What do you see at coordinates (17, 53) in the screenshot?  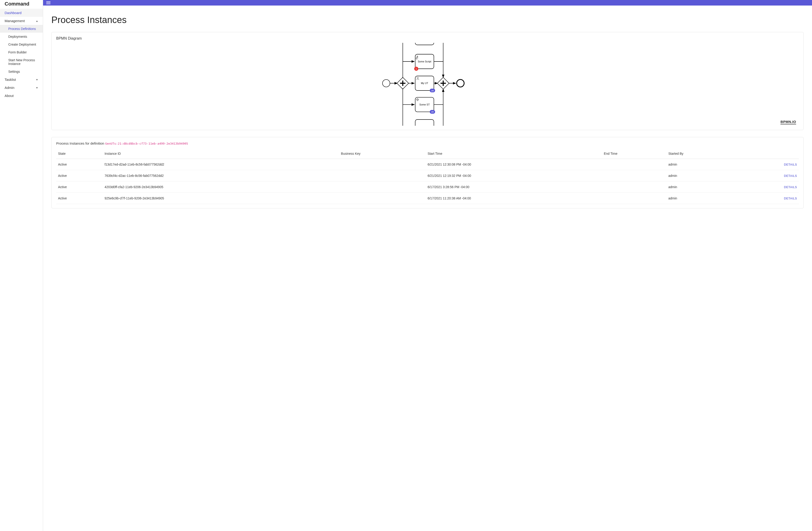 I see `sidebar-item-label: Form Builder` at bounding box center [17, 53].